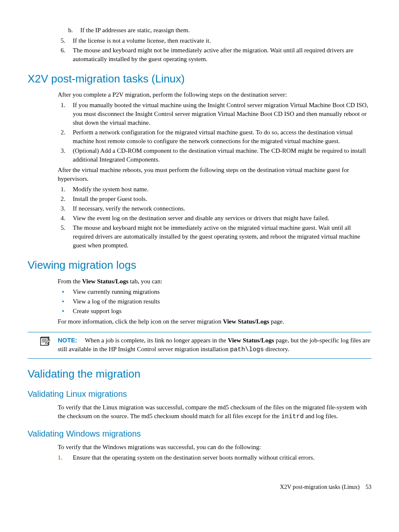  What do you see at coordinates (215, 281) in the screenshot?
I see `view-intro: From the View Status/Logs tab, you can:` at bounding box center [215, 281].